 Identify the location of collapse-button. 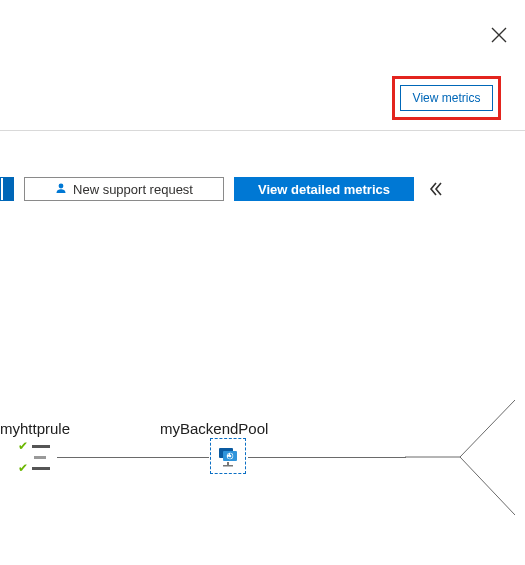
(436, 189).